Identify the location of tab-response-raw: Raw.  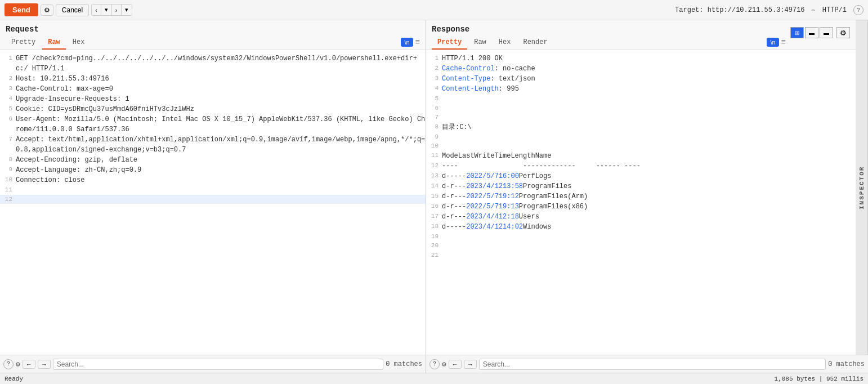
(480, 43).